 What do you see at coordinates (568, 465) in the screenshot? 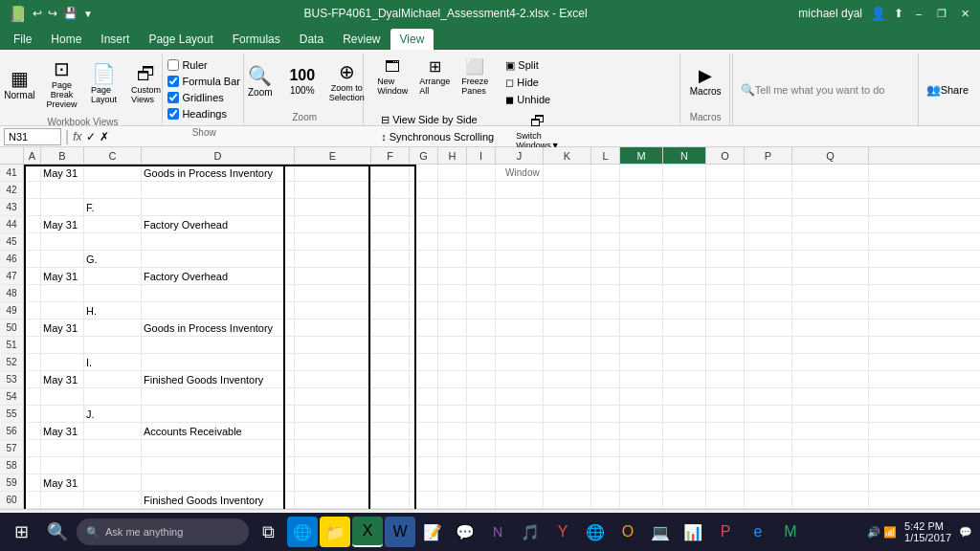
I see `cell-K58` at bounding box center [568, 465].